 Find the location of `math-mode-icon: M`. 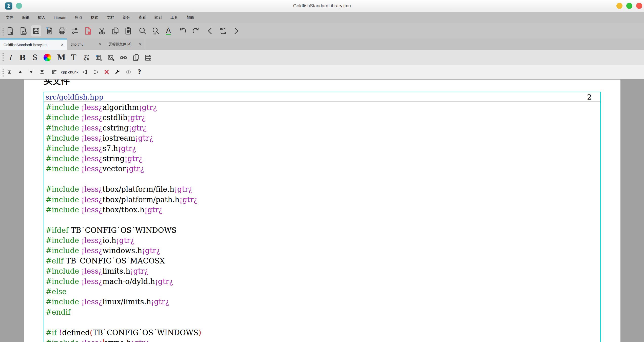

math-mode-icon: M is located at coordinates (61, 58).